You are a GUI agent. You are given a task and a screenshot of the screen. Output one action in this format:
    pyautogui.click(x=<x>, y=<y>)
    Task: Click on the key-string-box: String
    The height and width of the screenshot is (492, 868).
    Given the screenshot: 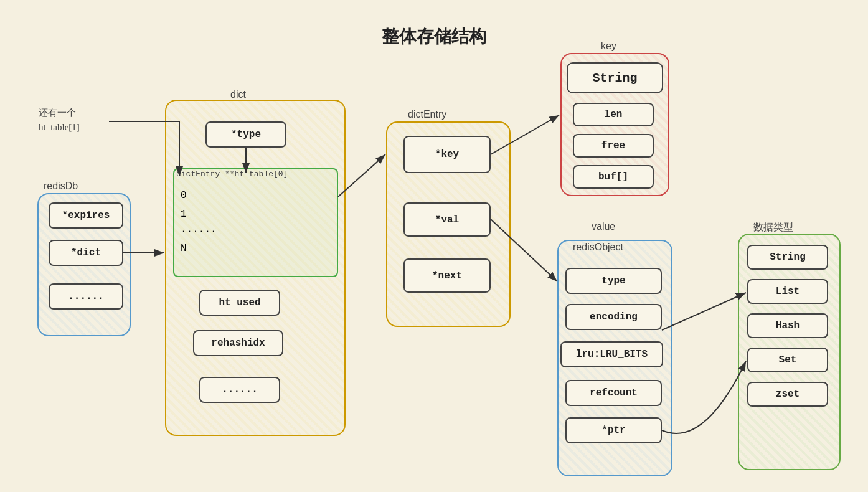 What is the action you would take?
    pyautogui.click(x=615, y=78)
    